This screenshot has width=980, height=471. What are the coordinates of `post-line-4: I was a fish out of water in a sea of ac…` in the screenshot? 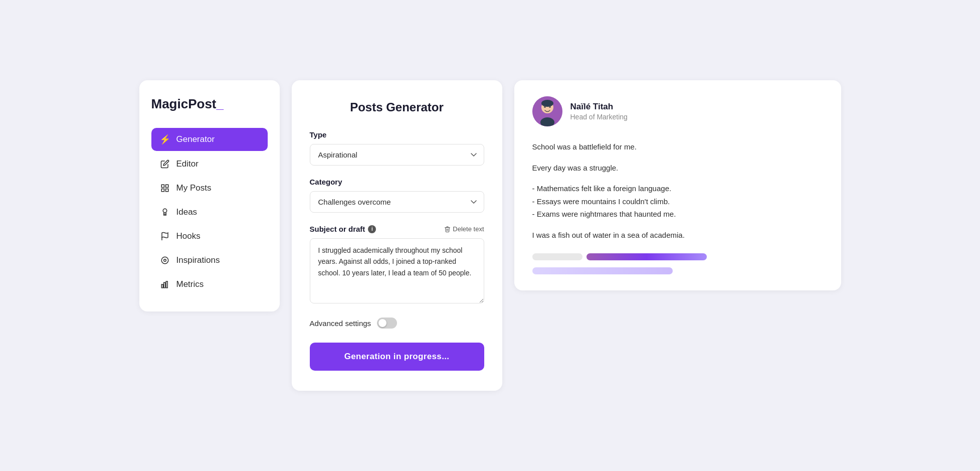 It's located at (678, 235).